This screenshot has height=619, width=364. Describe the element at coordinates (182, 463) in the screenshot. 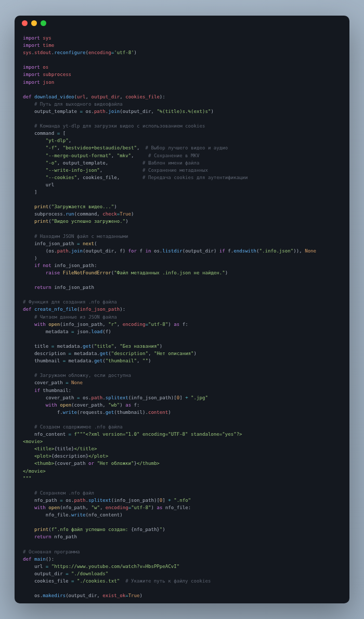

I see `code-line: <thumb>{cover_path or "Нет обложки"}</th…` at that location.